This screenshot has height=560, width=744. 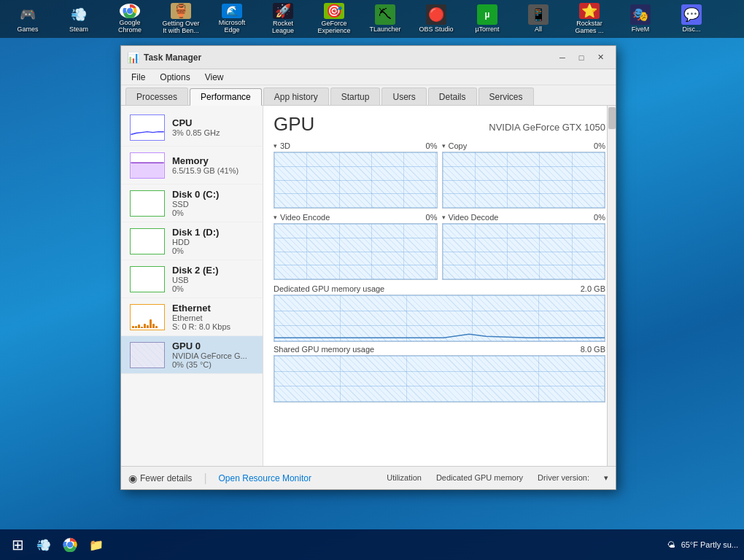 I want to click on gpu-header: GPU NVIDIA GeForce GTX 1050, so click(x=439, y=124).